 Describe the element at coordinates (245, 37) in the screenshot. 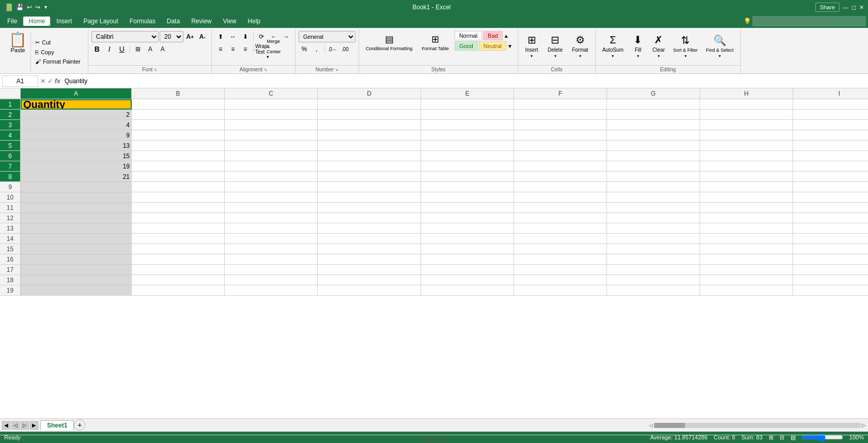

I see `align-bottom-btn: ⬇` at that location.